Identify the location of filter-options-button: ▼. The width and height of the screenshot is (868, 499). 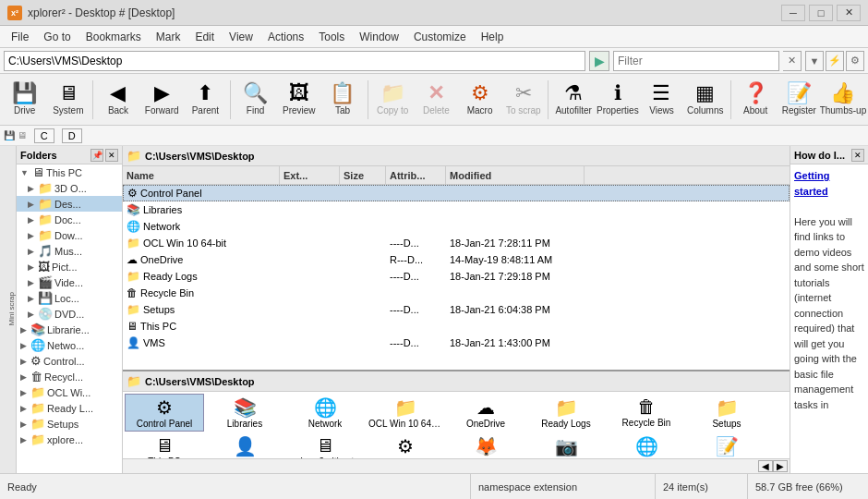
(814, 61).